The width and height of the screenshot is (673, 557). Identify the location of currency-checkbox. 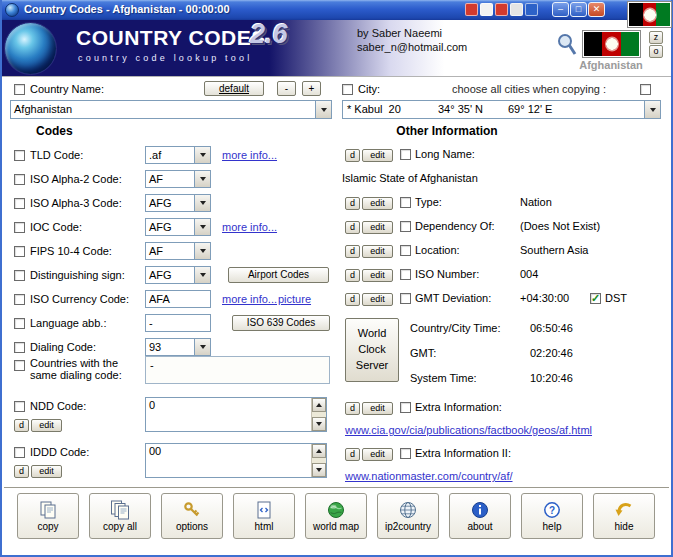
(20, 300).